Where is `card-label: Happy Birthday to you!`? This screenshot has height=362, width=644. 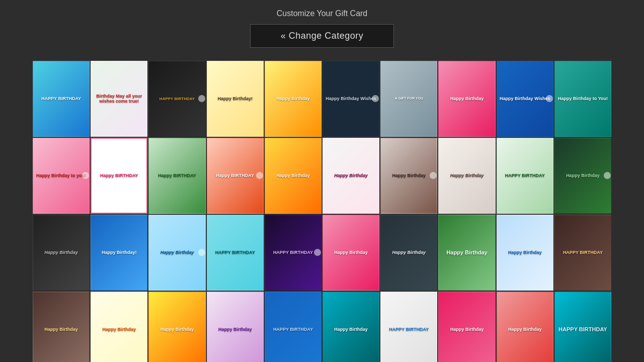 card-label: Happy Birthday to you! is located at coordinates (61, 176).